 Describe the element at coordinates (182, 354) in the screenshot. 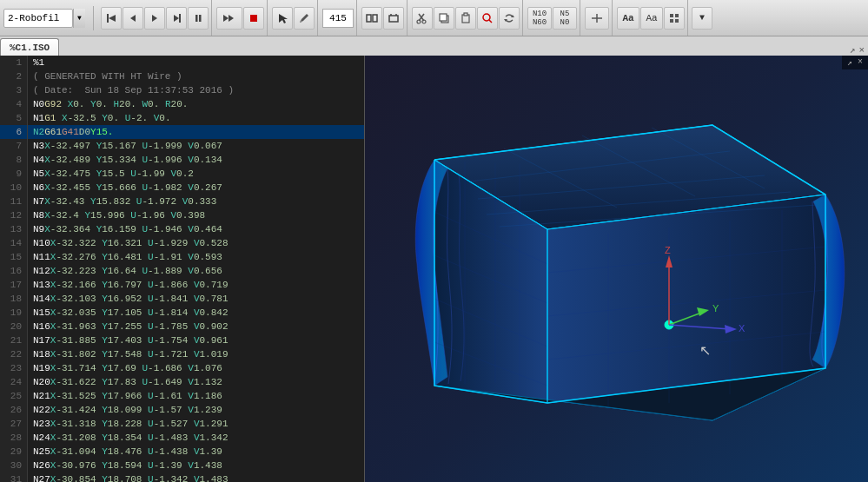

I see `code-line-22: 22N18X-31.802 Y17.548 U-1.721 V1.019` at that location.